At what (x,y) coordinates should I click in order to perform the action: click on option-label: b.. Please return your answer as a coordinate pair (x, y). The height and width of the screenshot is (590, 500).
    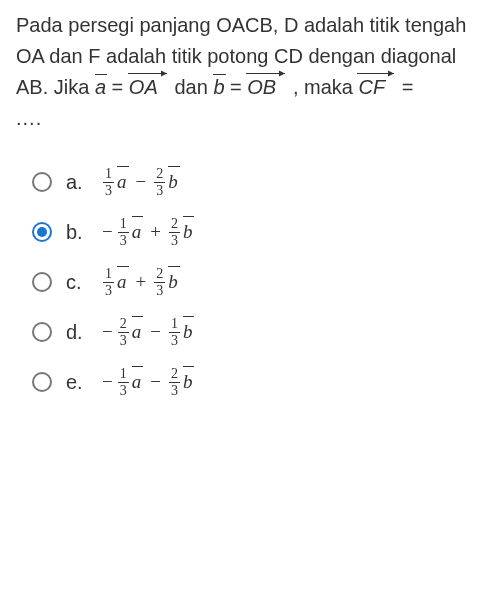
    Looking at the image, I should click on (77, 232).